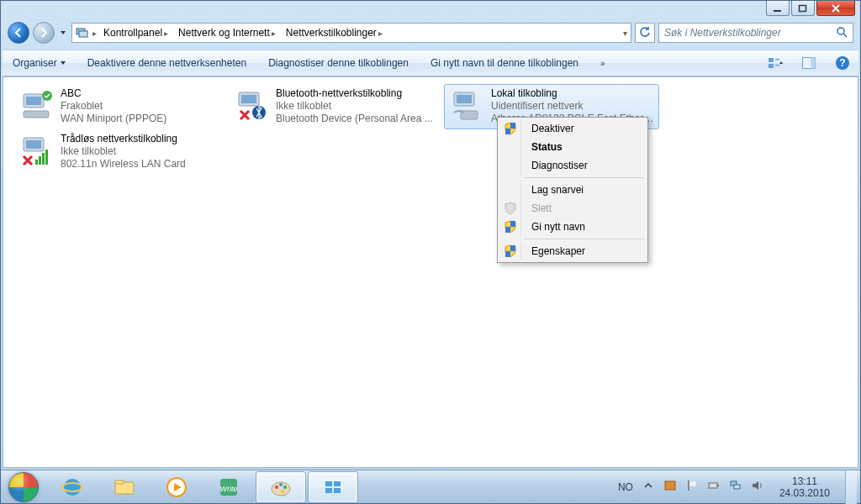 This screenshot has width=861, height=504. What do you see at coordinates (355, 94) in the screenshot?
I see `connection-name: Bluetooth-nettverkstilkobling` at bounding box center [355, 94].